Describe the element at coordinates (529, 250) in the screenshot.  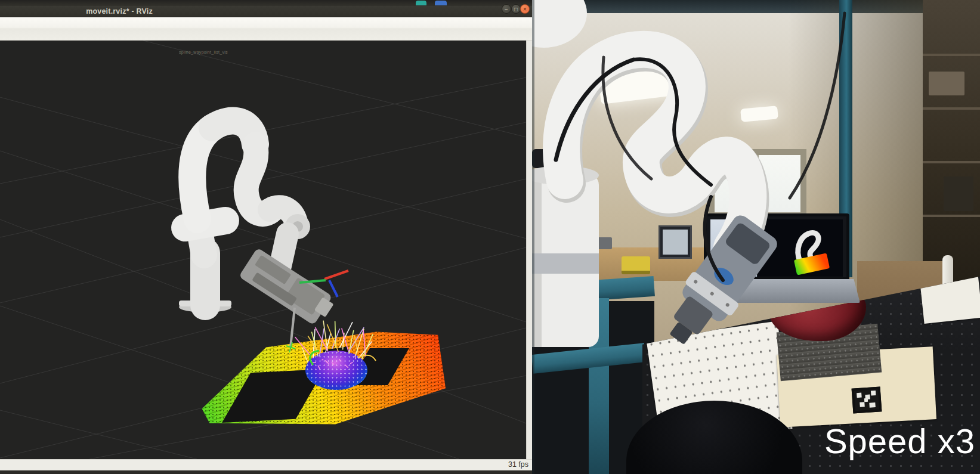
I see `viewport-right-gutter` at that location.